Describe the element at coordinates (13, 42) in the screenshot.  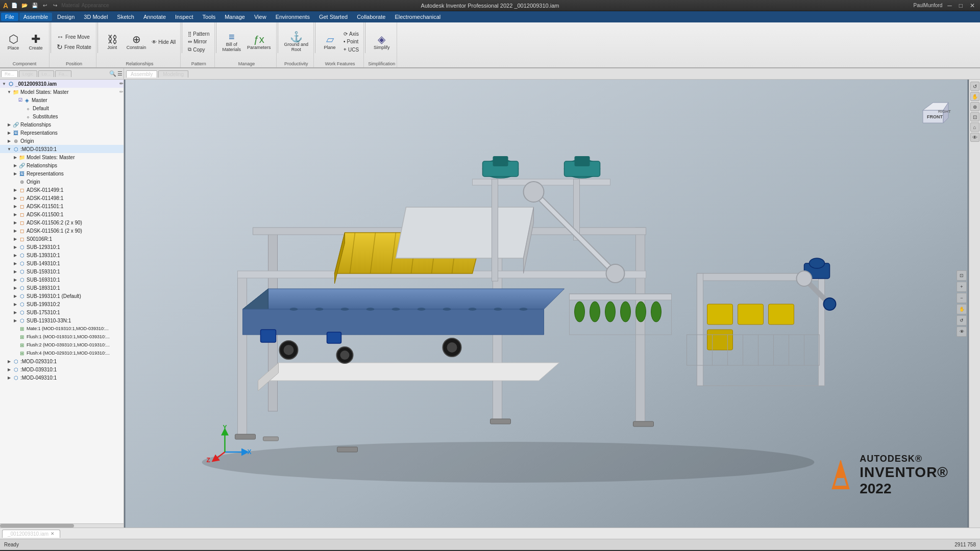
I see `place-button: ⬡ Place` at that location.